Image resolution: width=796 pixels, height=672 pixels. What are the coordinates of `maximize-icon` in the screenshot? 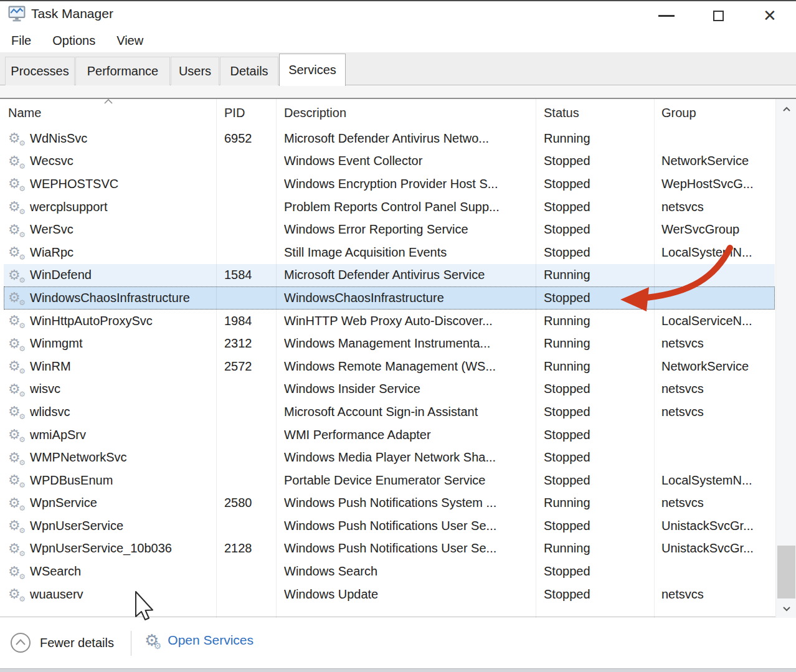 It's located at (719, 16).